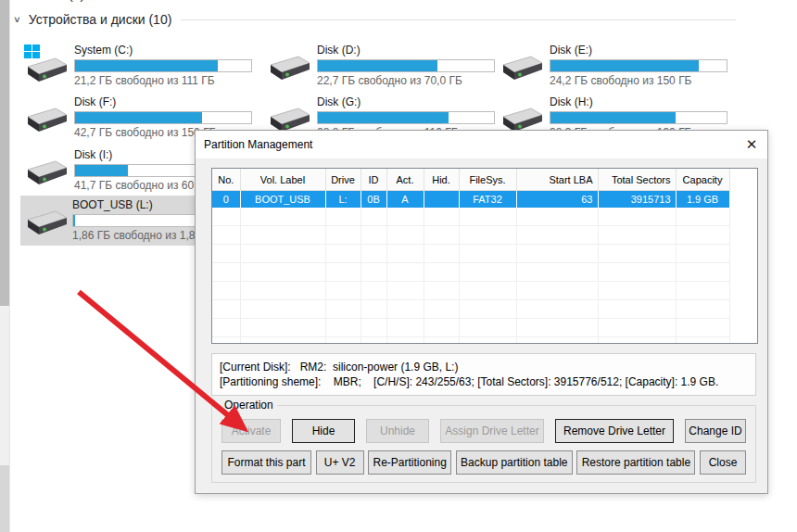  What do you see at coordinates (340, 462) in the screenshot?
I see `u-plus-v2-button: U+ V2` at bounding box center [340, 462].